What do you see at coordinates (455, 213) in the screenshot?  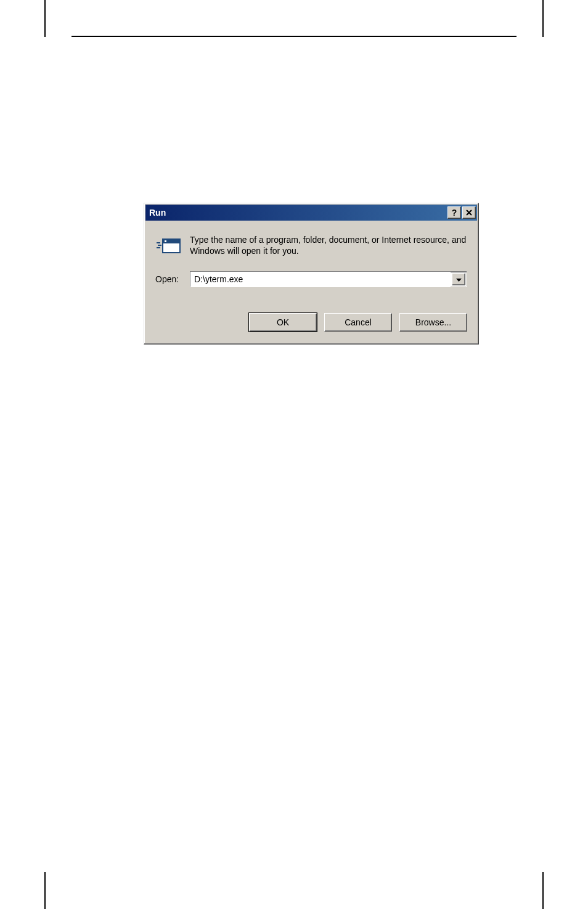 I see `help-icon: ?` at bounding box center [455, 213].